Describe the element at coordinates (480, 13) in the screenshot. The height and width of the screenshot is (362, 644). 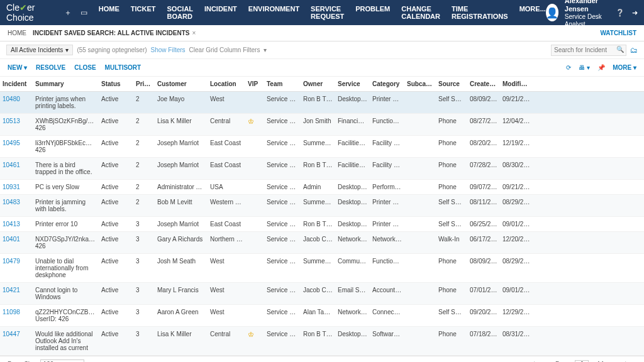
I see `nav-time-reg: TIME REGISTRATIONS` at that location.